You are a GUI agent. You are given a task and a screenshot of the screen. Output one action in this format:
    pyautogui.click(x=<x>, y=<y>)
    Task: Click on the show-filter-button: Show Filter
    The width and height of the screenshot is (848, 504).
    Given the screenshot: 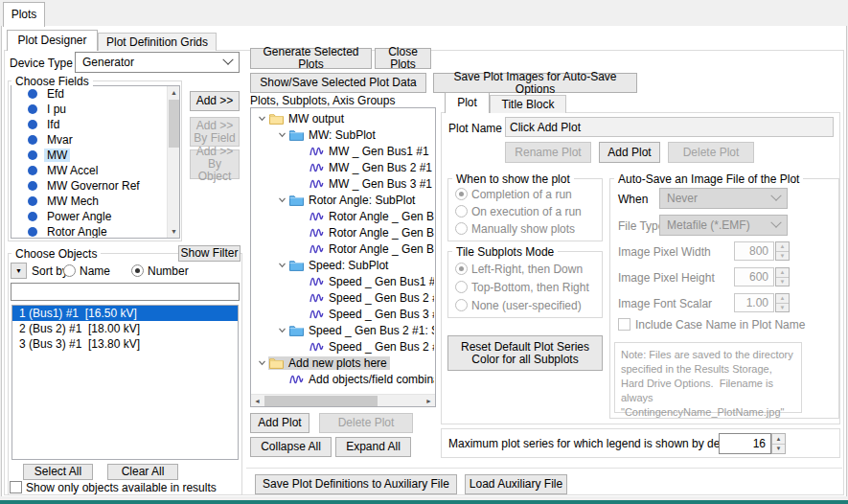 What is the action you would take?
    pyautogui.click(x=209, y=253)
    